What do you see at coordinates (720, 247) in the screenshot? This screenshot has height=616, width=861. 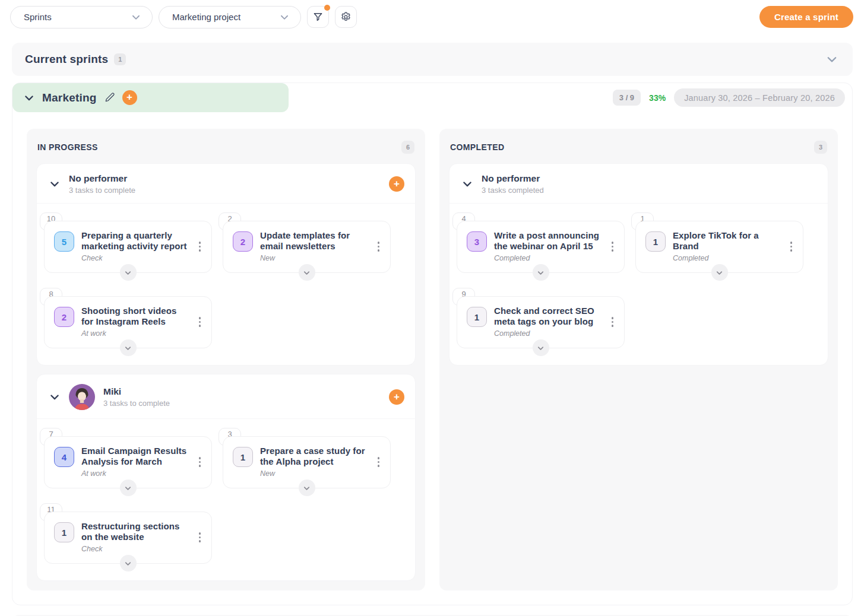 I see `task-card: 1 Explore TikTok for a Brand Completed` at bounding box center [720, 247].